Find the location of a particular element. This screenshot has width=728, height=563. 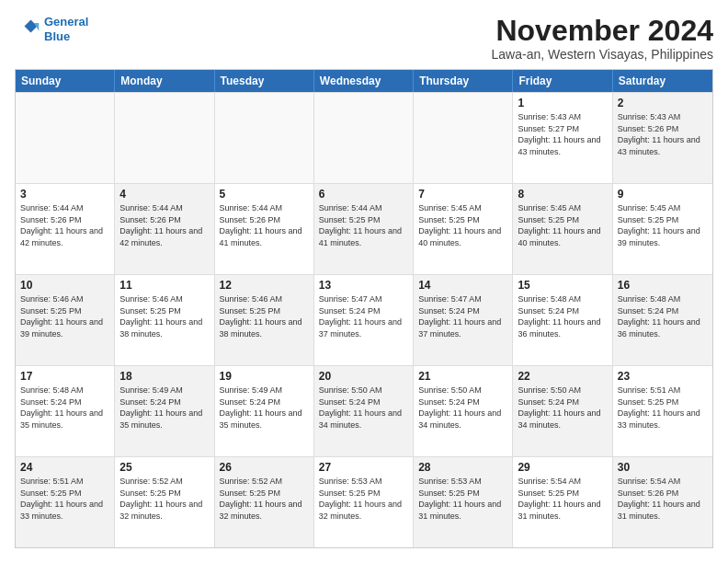

day-number: 19 is located at coordinates (265, 376).